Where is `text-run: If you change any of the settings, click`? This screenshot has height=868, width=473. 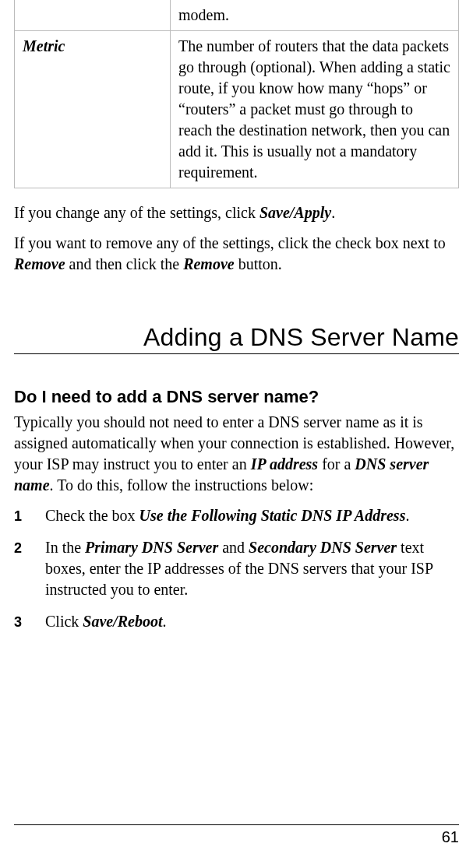 text-run: If you change any of the settings, click is located at coordinates (137, 213).